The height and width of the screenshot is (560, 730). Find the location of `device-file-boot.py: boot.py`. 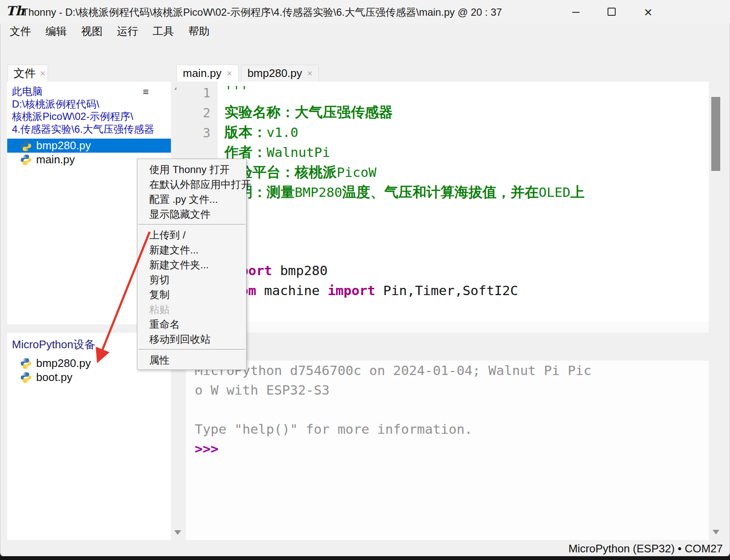

device-file-boot.py: boot.py is located at coordinates (89, 378).